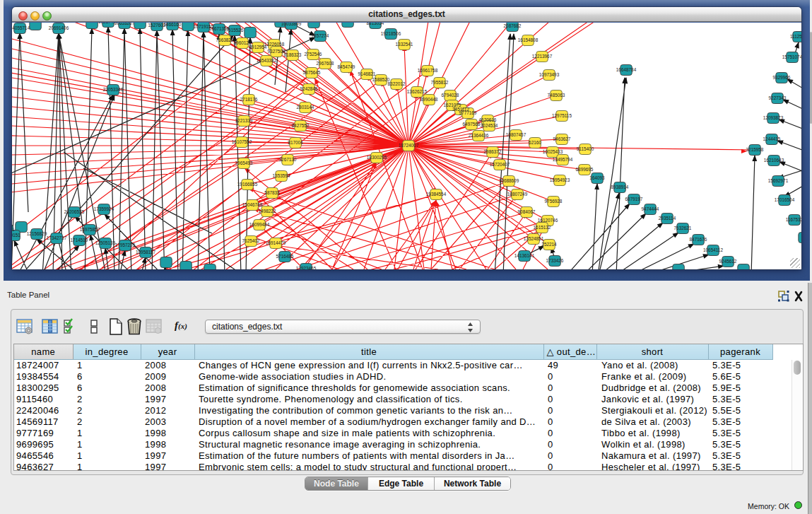  Describe the element at coordinates (245, 120) in the screenshot. I see `svg-text: 1221339` at that location.